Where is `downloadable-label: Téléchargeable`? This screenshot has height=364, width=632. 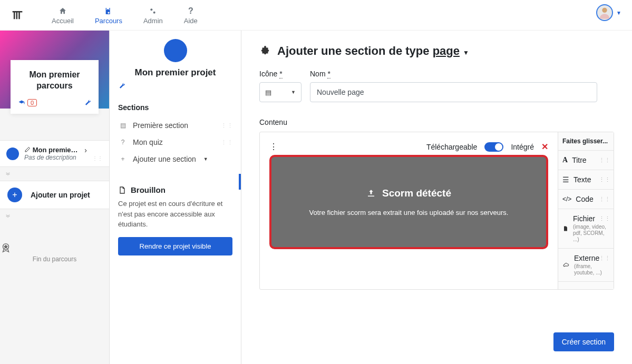
downloadable-label: Téléchargeable is located at coordinates (452, 147).